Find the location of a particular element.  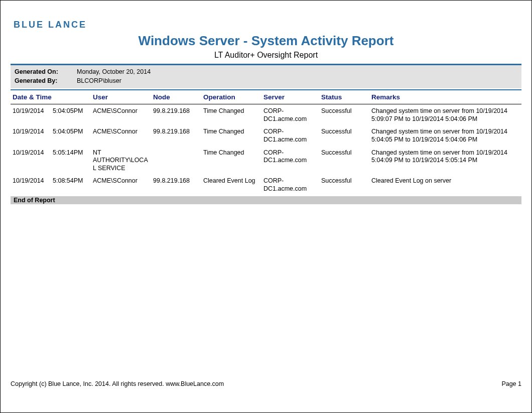

cell-time: 5:08:54PM is located at coordinates (71, 185).